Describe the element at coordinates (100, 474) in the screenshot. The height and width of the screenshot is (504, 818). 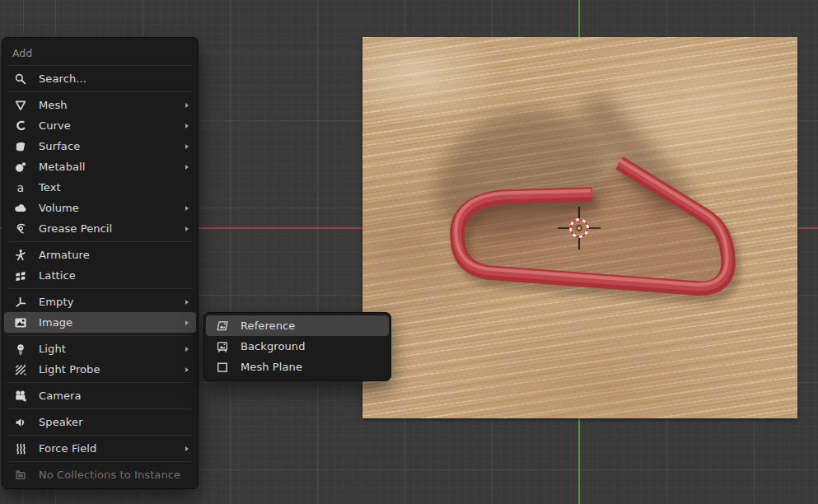
I see `menu-item-no-collections: No Collections to Instance` at that location.